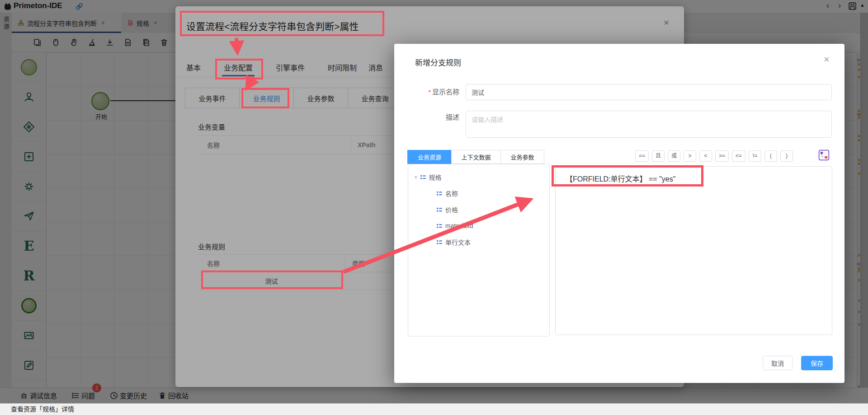 This screenshot has height=415, width=868. I want to click on resource-tabs: 业务资源 上下文数据 业务参数, so click(476, 157).